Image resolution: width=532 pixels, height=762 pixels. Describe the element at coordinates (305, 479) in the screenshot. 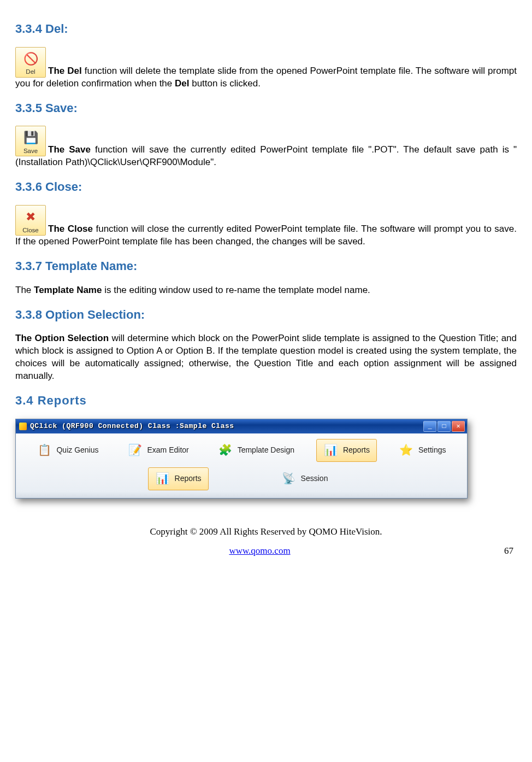

I see `subtab-session: 📡 Session` at that location.